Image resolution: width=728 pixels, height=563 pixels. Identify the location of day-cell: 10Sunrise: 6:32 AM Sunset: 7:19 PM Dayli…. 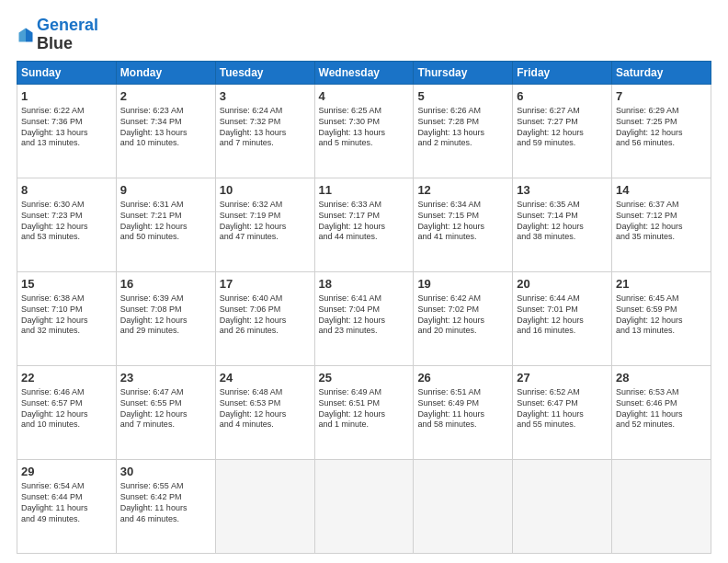
(265, 224).